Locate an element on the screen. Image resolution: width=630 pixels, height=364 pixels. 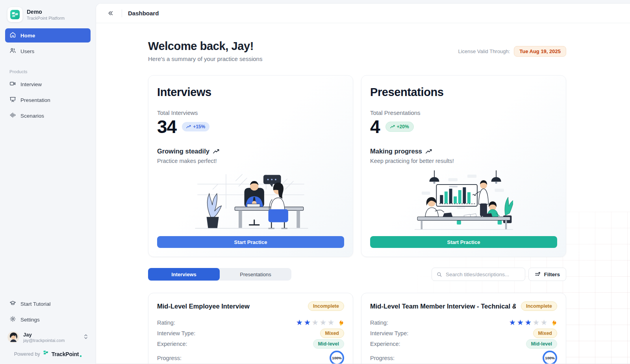
search-box is located at coordinates (478, 274).